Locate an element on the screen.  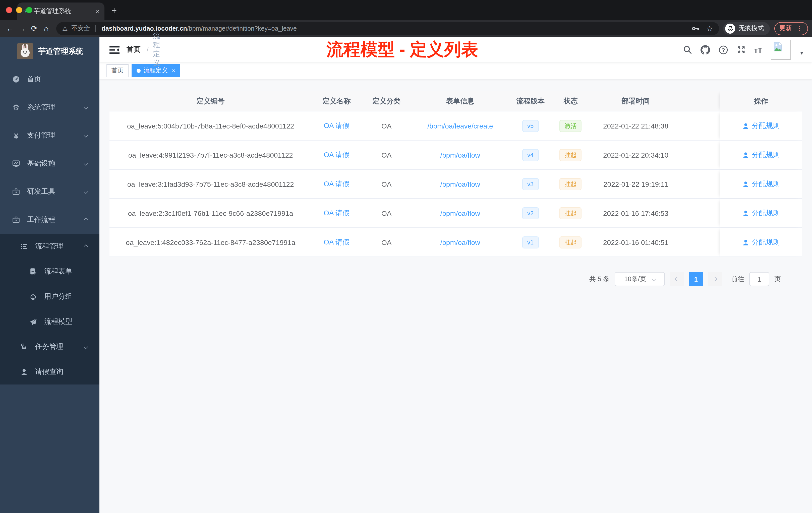
not-secure-label: 不安全 is located at coordinates (81, 28).